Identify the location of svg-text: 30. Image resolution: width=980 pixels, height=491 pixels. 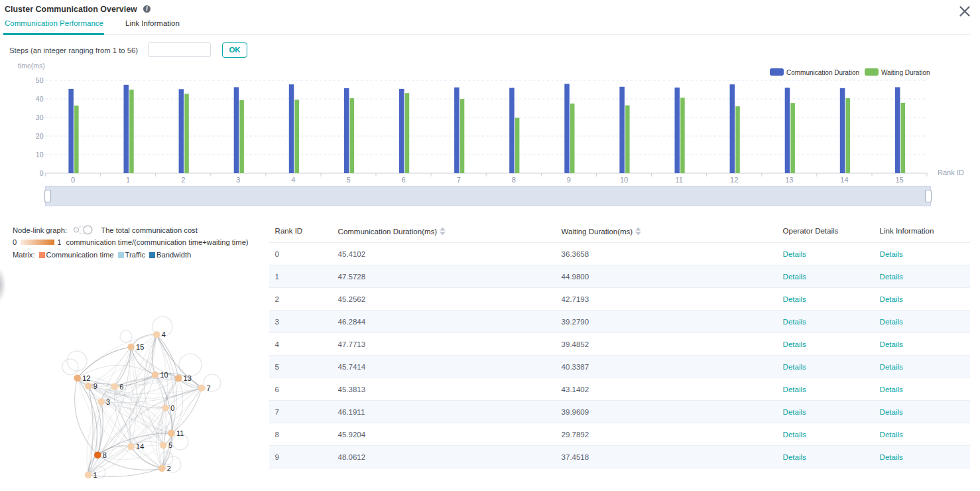
(40, 117).